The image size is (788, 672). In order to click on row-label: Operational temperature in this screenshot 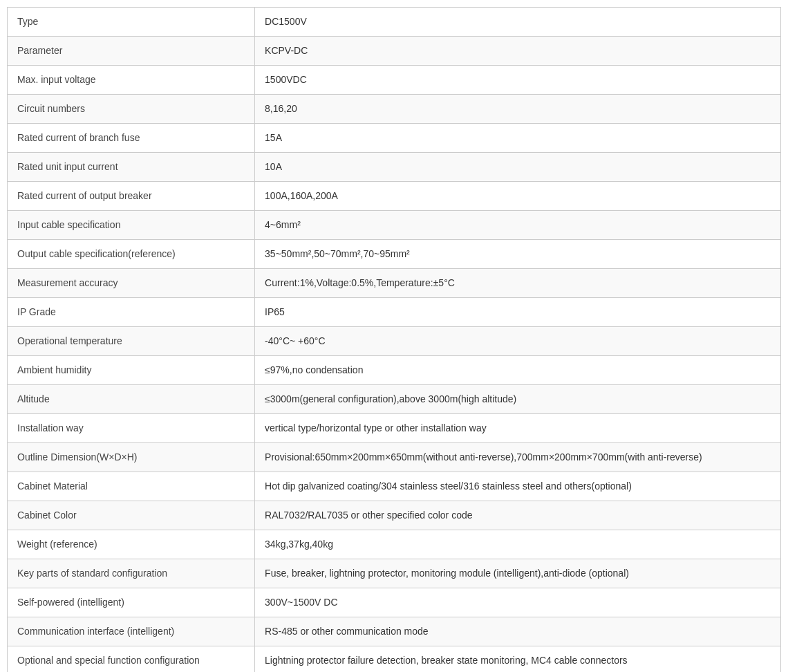, I will do `click(131, 342)`.